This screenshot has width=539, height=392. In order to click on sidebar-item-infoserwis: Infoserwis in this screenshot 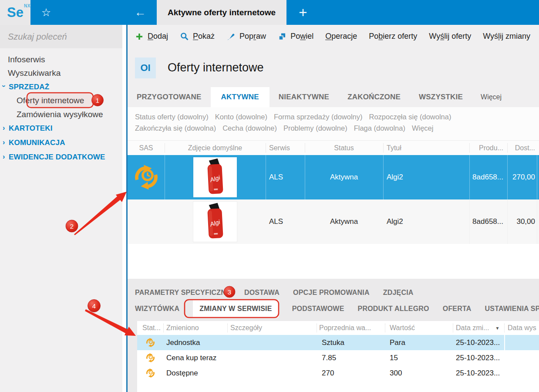, I will do `click(61, 60)`.